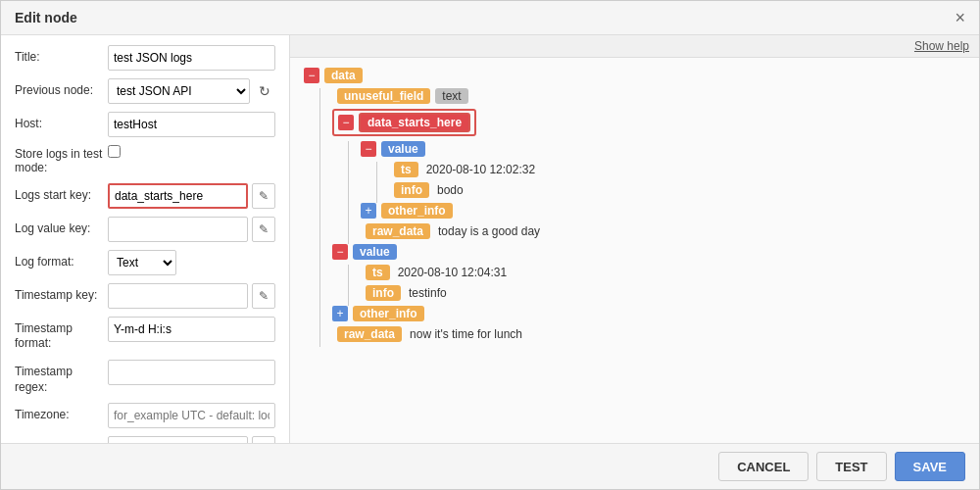  I want to click on key-tag-unuseful-field: unuseful_field, so click(384, 96).